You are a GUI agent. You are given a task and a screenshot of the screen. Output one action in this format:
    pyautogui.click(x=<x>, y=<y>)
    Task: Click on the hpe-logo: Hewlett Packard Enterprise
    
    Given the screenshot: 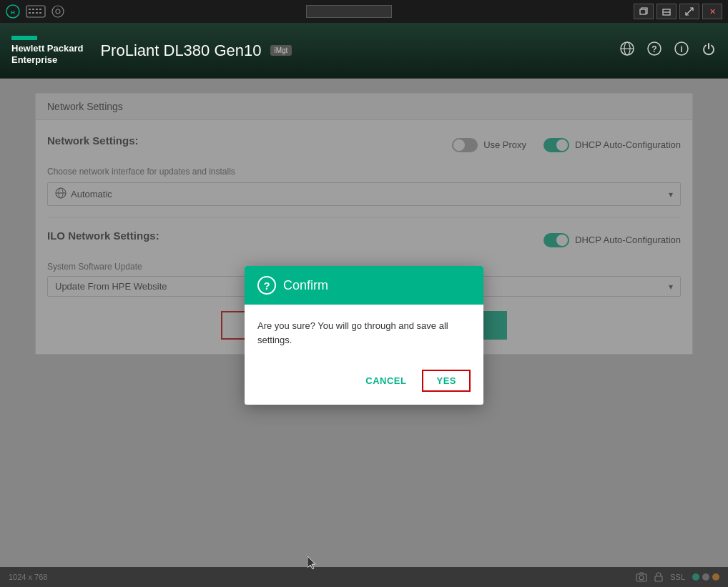 What is the action you would take?
    pyautogui.click(x=47, y=50)
    